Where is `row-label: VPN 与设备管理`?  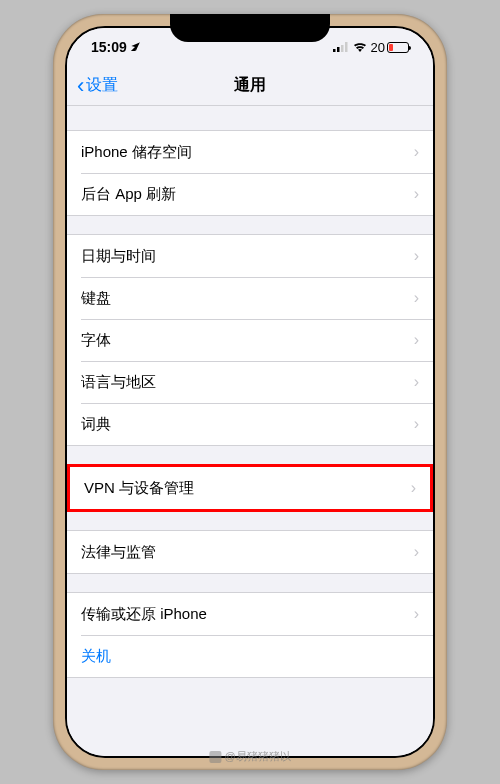 row-label: VPN 与设备管理 is located at coordinates (139, 488).